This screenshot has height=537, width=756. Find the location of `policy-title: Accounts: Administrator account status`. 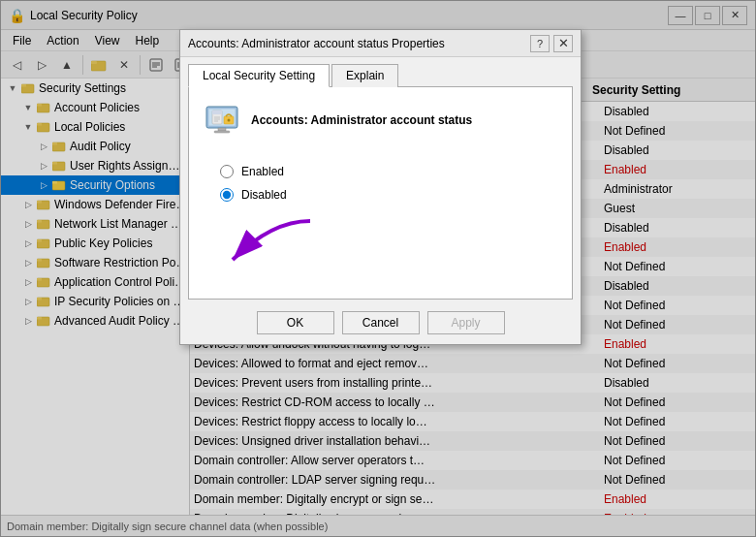

policy-title: Accounts: Administrator account status is located at coordinates (362, 120).